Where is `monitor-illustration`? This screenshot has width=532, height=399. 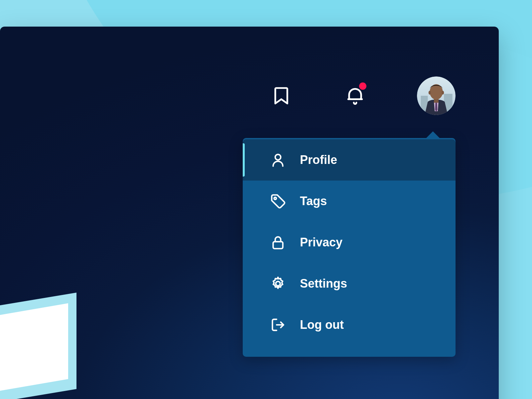
monitor-illustration is located at coordinates (42, 341).